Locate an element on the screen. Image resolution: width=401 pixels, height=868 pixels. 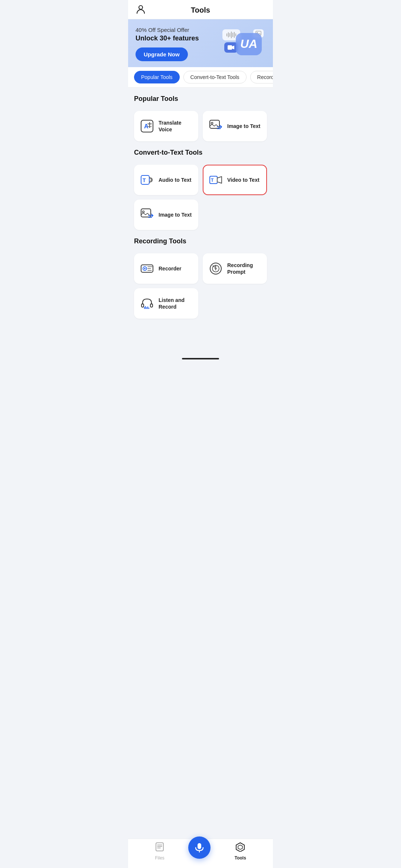
image-to-text-popular-label: Image to Text is located at coordinates (244, 126).